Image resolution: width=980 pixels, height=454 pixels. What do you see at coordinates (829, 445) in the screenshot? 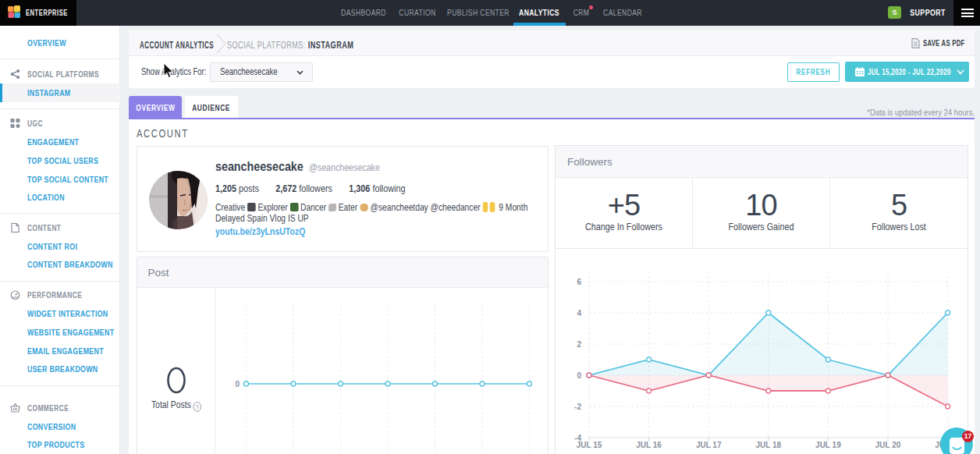
I see `svg-text: JUL 19` at bounding box center [829, 445].